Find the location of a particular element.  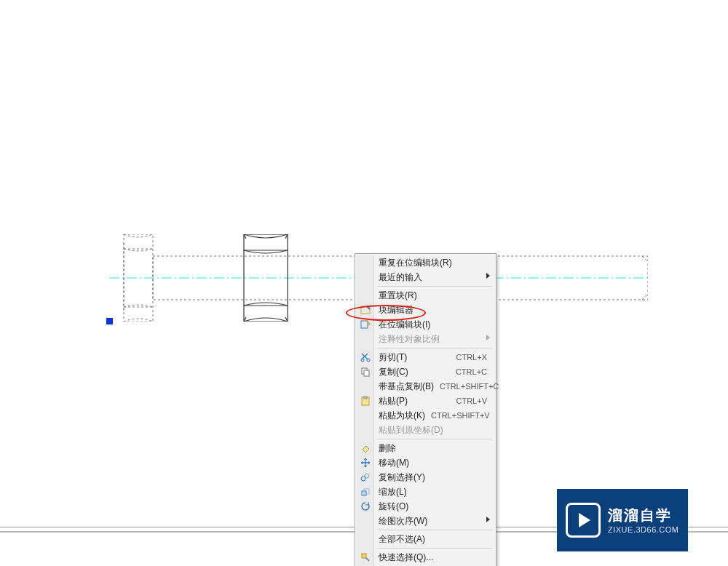

menu-label: 粘贴为块(K) is located at coordinates (402, 415).